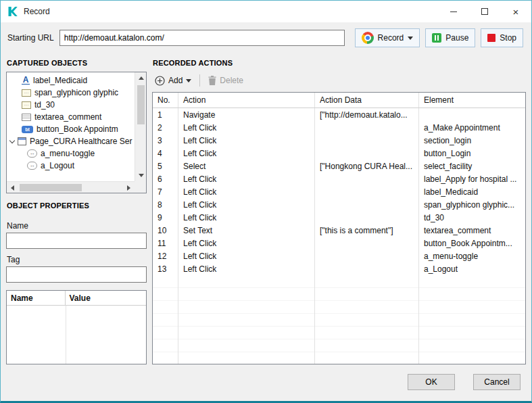 The width and height of the screenshot is (532, 403). Describe the element at coordinates (166, 256) in the screenshot. I see `cell-no: 12` at that location.